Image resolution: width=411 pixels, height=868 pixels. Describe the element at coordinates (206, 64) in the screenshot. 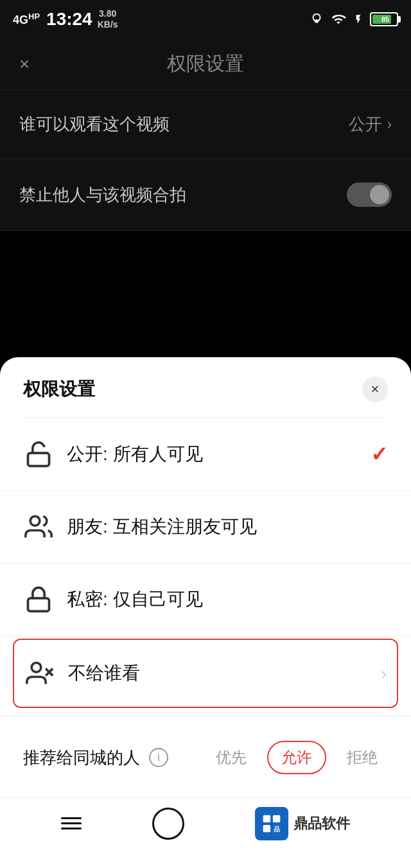

I see `page-title: 权限设置` at that location.